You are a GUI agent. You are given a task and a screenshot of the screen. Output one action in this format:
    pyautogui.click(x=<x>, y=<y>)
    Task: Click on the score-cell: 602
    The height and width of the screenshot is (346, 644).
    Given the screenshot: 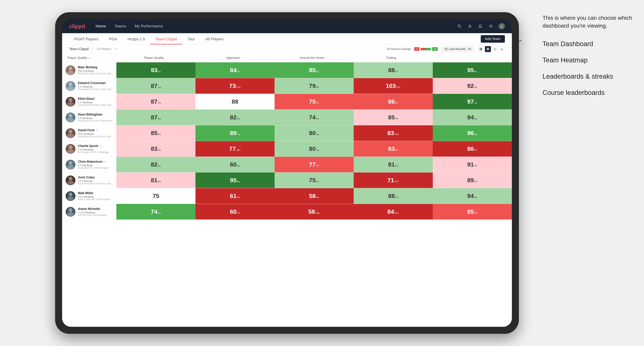 What is the action you would take?
    pyautogui.click(x=235, y=165)
    